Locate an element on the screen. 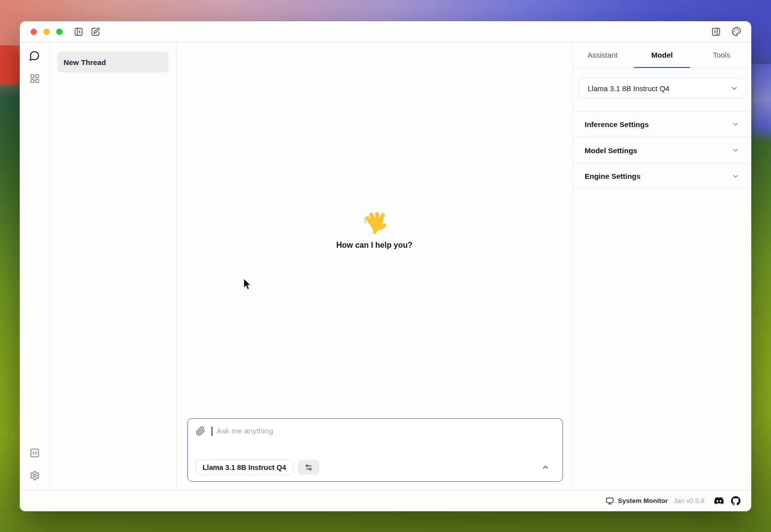  settings-gear-icon is located at coordinates (35, 476).